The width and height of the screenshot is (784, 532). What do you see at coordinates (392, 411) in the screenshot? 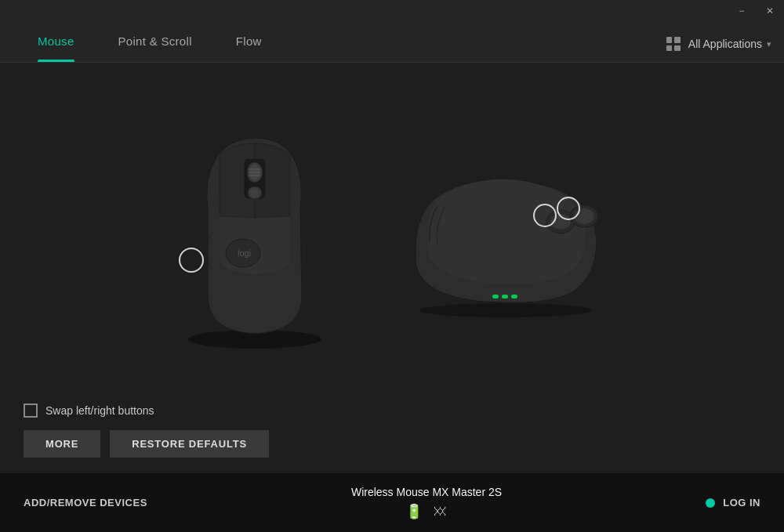
I see `swap-buttons-row: Swap left/right buttons` at bounding box center [392, 411].